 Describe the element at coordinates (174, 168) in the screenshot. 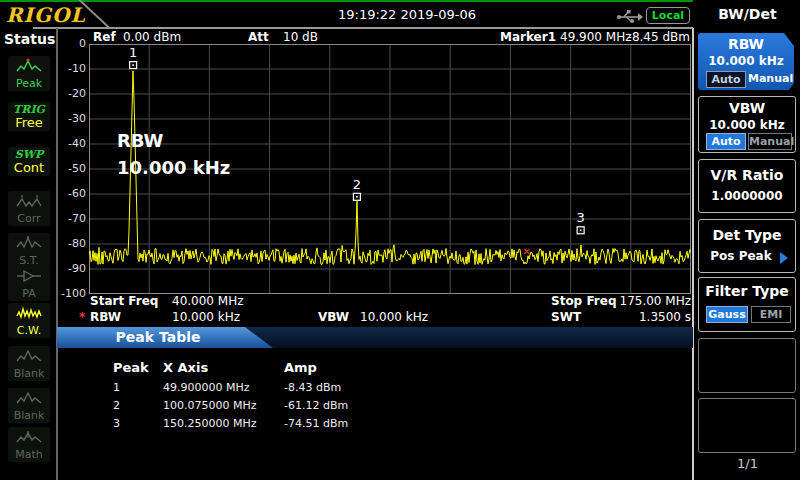

I see `rbw-popup-line2: 10.000 kHz` at that location.